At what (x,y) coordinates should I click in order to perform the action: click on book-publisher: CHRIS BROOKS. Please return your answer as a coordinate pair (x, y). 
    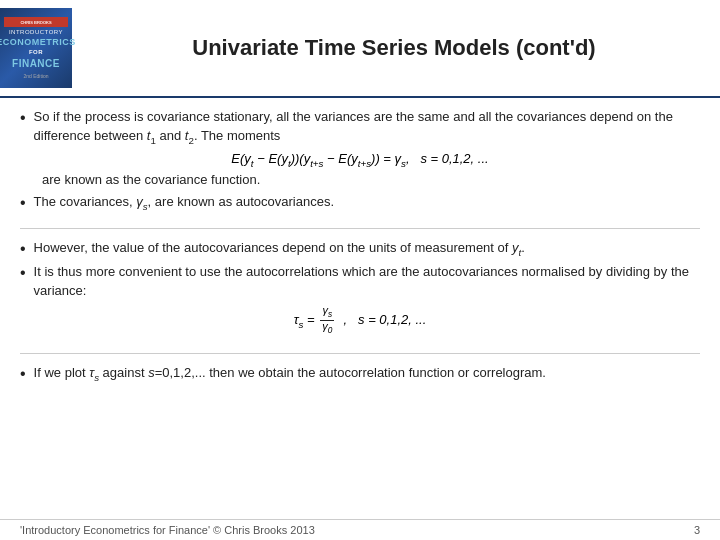
    Looking at the image, I should click on (36, 22).